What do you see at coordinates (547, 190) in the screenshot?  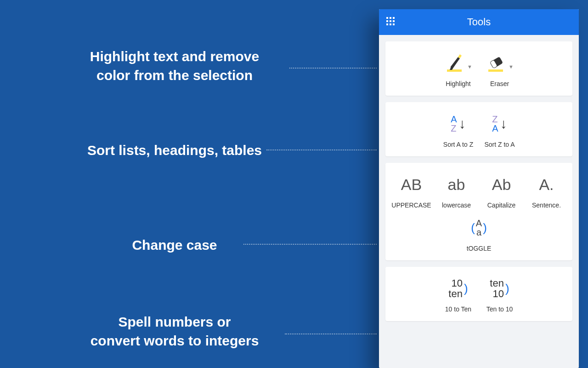 I see `sentence-case-button: A. Sentence.` at bounding box center [547, 190].